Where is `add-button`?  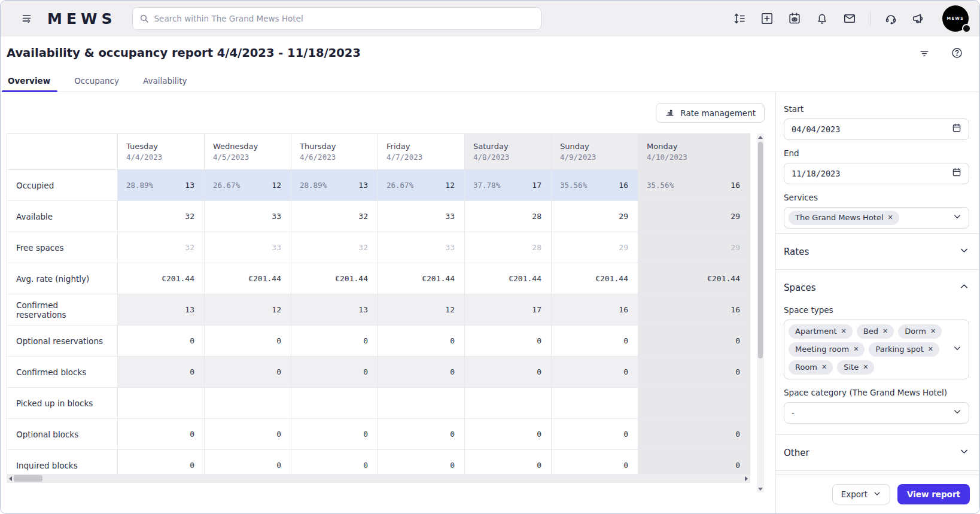
add-button is located at coordinates (767, 19).